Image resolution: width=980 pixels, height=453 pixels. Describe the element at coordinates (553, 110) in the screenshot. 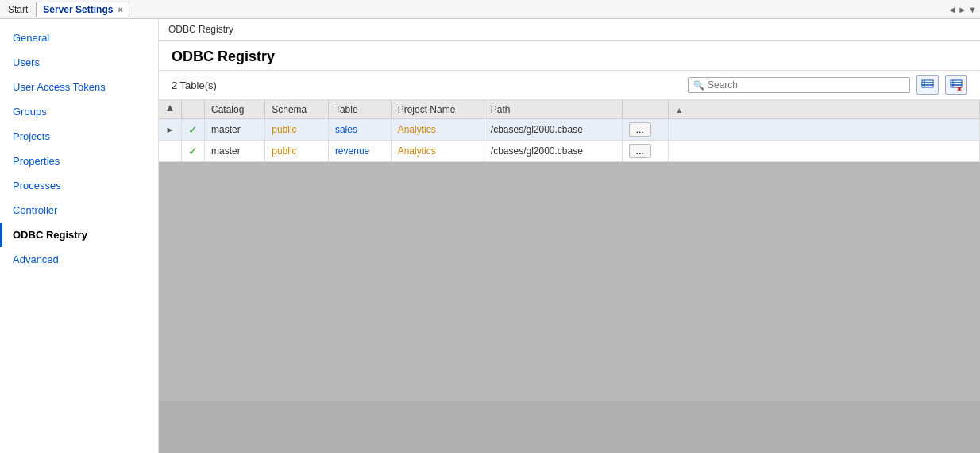

I see `col-header-path: Path` at that location.